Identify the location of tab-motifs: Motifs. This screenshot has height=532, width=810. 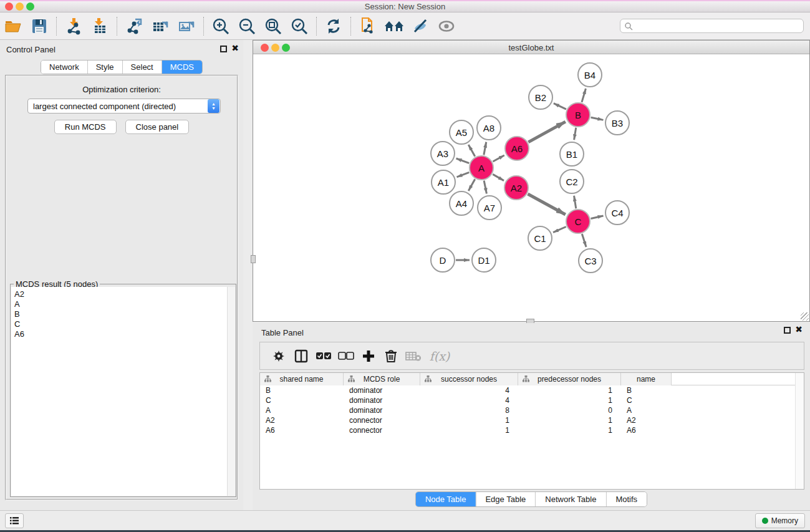
(626, 499).